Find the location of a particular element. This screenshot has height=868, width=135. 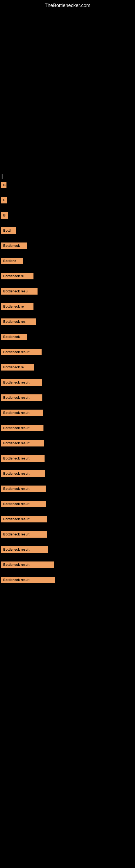

list-item: Bottleneck res is located at coordinates (68, 322).